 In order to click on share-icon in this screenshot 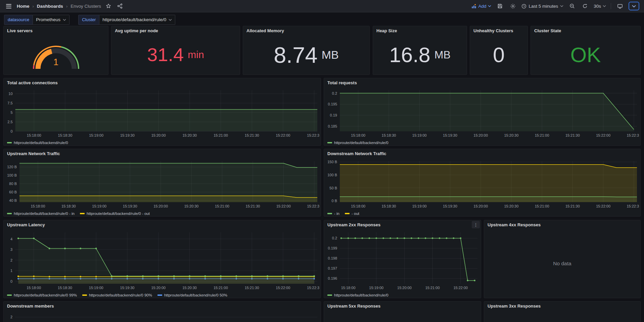, I will do `click(120, 6)`.